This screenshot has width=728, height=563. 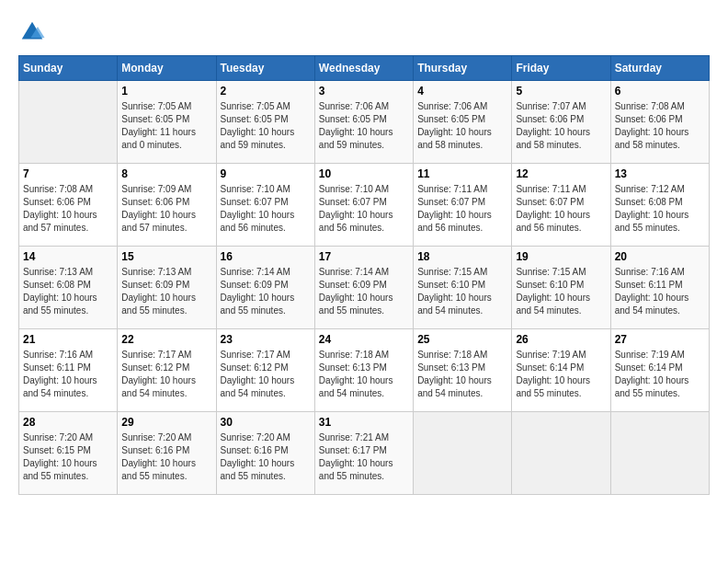 What do you see at coordinates (167, 454) in the screenshot?
I see `calendar-cell: 29Sunrise: 7:20 AM Sunset: 6:16 PM Dayli…` at bounding box center [167, 454].